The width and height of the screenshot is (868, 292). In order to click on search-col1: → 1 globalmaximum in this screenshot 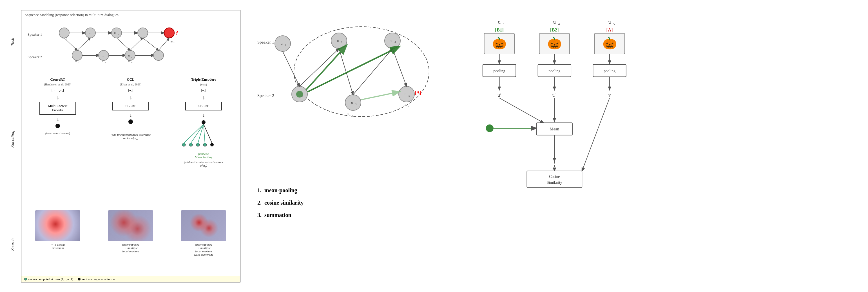, I will do `click(58, 242)`.